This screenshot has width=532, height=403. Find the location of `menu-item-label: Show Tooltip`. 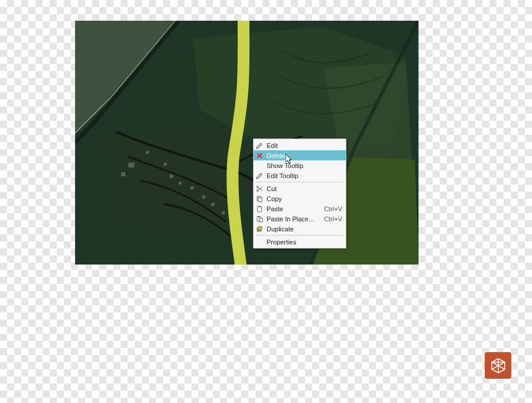

menu-item-label: Show Tooltip is located at coordinates (304, 166).